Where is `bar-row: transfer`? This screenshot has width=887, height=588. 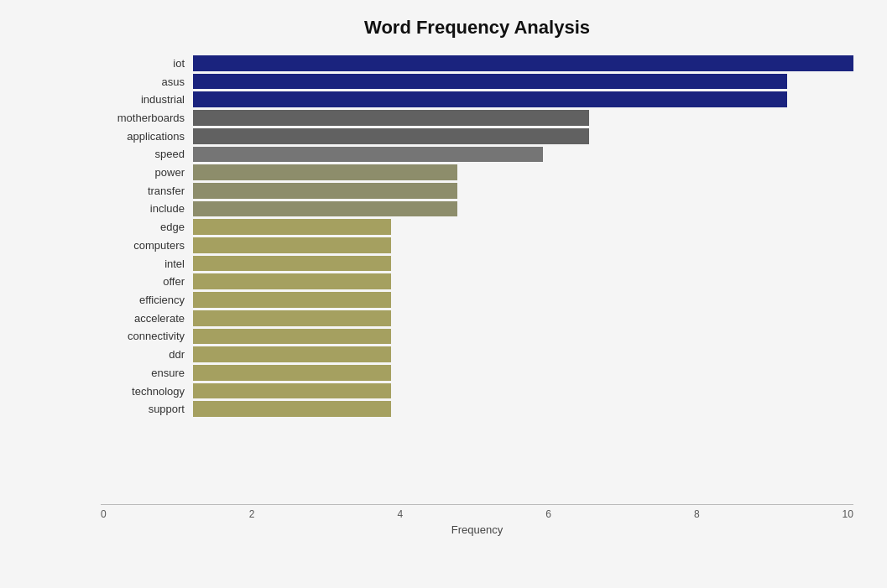 bar-row: transfer is located at coordinates (477, 191).